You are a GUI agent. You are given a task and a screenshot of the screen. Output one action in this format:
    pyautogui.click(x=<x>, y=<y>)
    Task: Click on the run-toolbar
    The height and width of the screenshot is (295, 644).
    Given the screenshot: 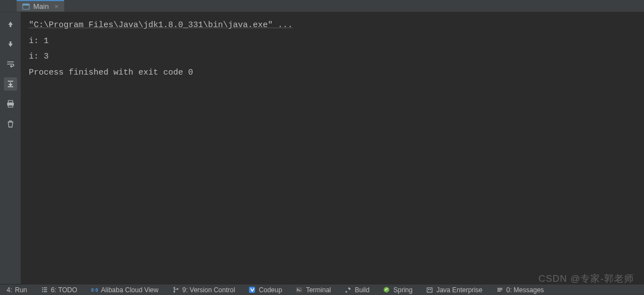 What is the action you would take?
    pyautogui.click(x=11, y=148)
    